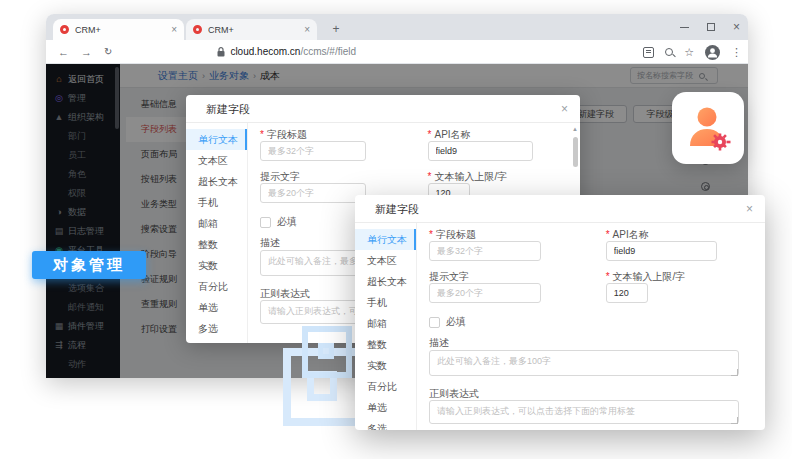  Describe the element at coordinates (736, 52) in the screenshot. I see `menu-dots-icon: ⋮` at that location.